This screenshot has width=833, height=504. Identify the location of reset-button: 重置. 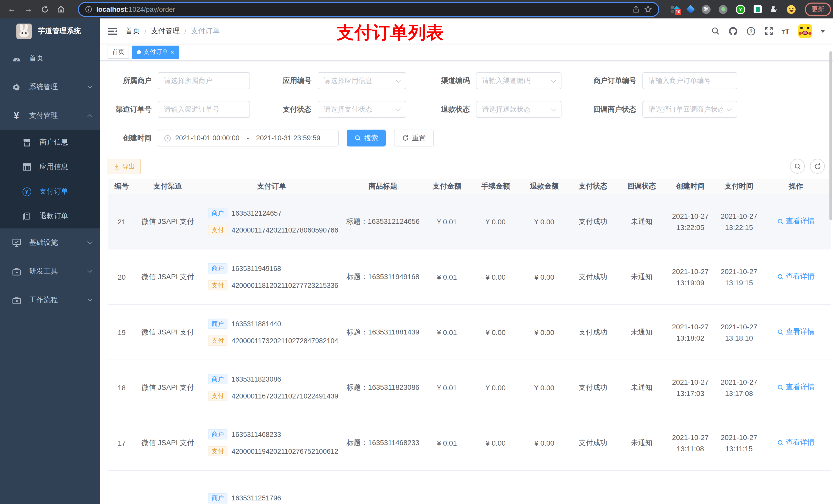
(414, 138).